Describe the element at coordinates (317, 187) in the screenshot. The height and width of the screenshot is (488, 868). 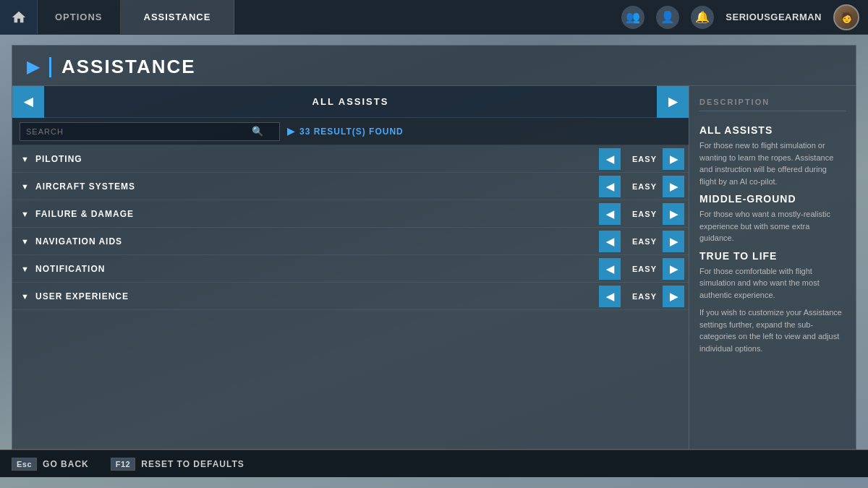
I see `category-name: AIRCRAFT SYSTEMS` at that location.